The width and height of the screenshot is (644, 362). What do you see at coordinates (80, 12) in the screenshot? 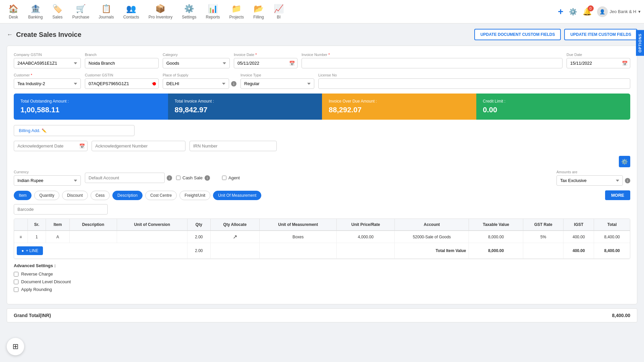
I see `nav-item-purchase: 🛒 Purchase` at bounding box center [80, 12].